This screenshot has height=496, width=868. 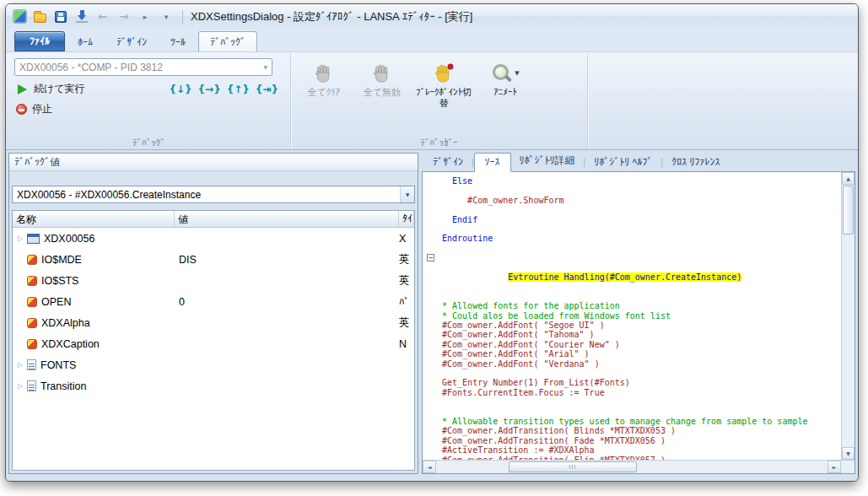 What do you see at coordinates (213, 280) in the screenshot?
I see `variable-row: IO$STS 英` at bounding box center [213, 280].